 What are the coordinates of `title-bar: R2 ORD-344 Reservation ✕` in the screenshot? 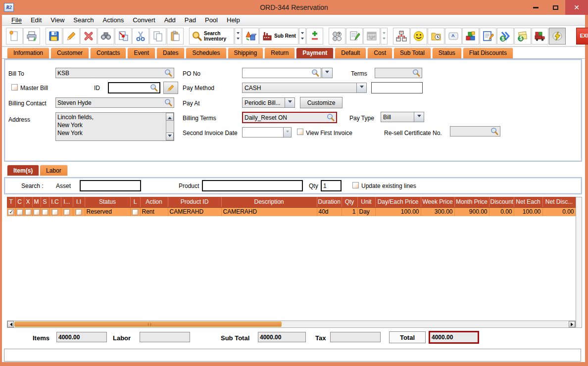 It's located at (294, 7).